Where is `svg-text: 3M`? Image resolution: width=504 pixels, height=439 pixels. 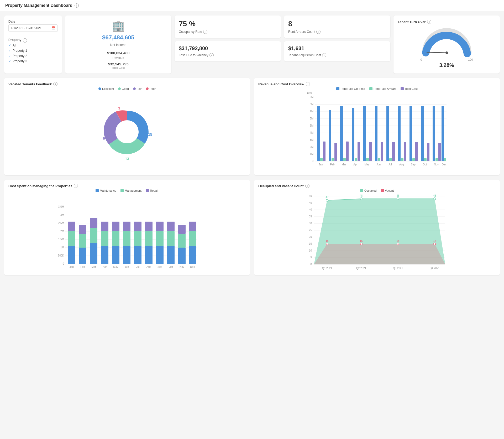 svg-text: 3M is located at coordinates (62, 215).